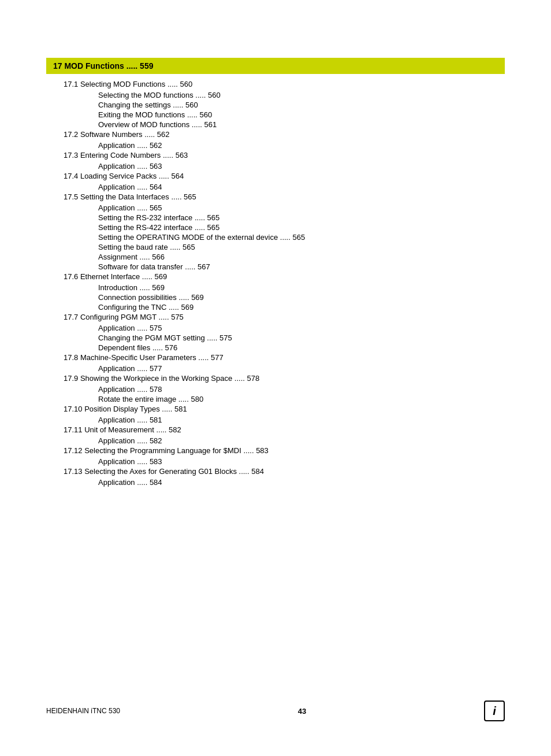 This screenshot has width=551, height=756. Describe the element at coordinates (301, 187) in the screenshot. I see `toc-level2-item: Application ..... 564` at that location.